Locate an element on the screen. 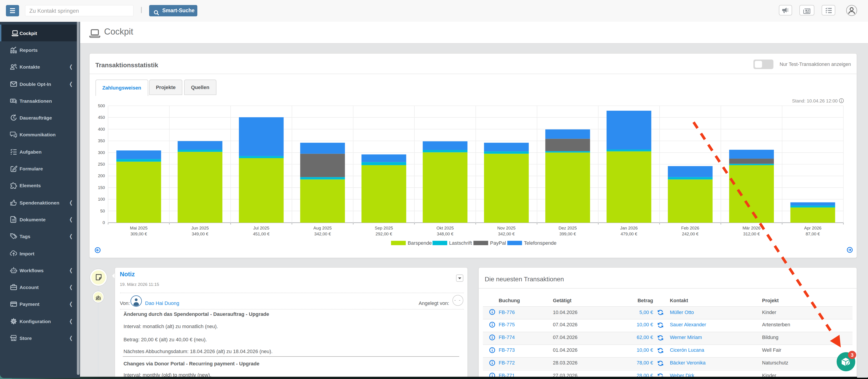  svg-text: PayPal is located at coordinates (498, 243).